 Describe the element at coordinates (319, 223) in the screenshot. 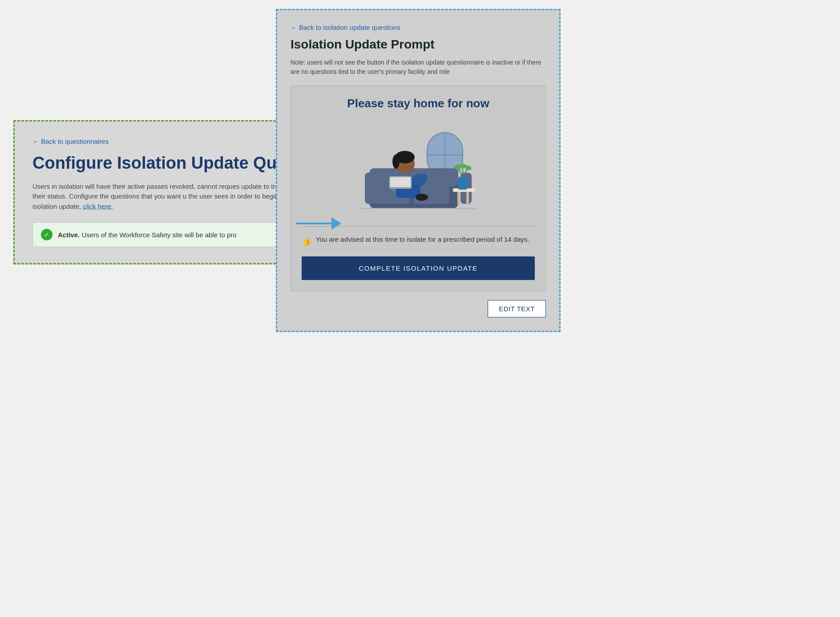

I see `arrow-connector` at that location.